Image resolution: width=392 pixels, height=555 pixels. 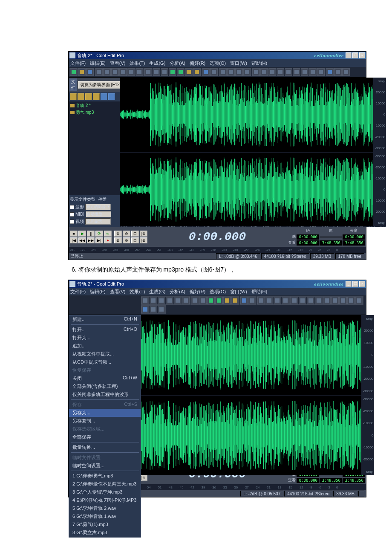 What do you see at coordinates (105, 508) in the screenshot?
I see `menu-item: 5 G:\李坤\音轨 2.wav` at bounding box center [105, 508].